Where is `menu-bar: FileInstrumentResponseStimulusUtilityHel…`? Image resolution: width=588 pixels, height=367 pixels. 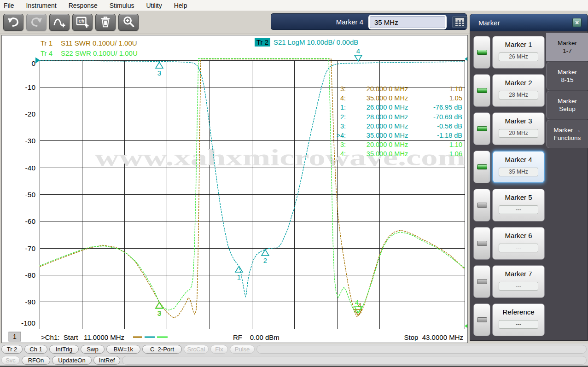
menu-bar: FileInstrumentResponseStimulusUtilityHel… is located at coordinates (294, 6).